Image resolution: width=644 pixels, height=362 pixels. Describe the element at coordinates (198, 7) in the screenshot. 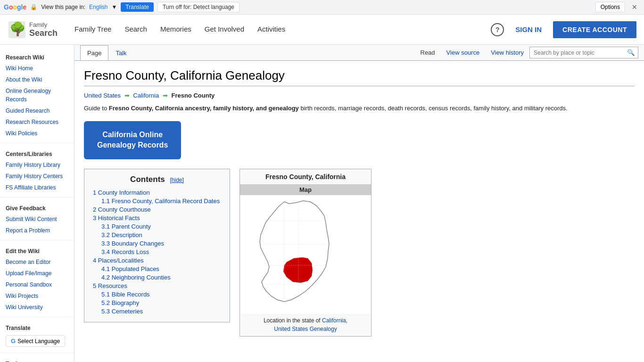

I see `turnoff-button: Turn off for: Detect language` at that location.